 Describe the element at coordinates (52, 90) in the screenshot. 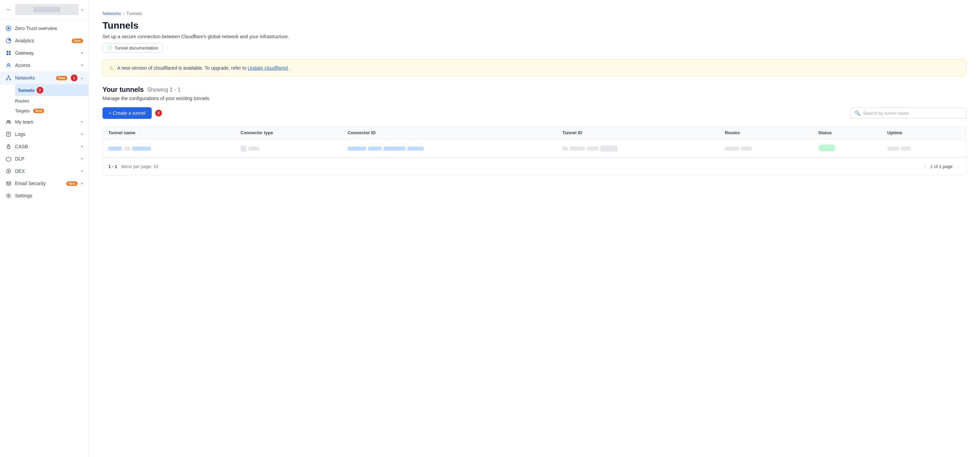

I see `sidebar-item-tunnels: Tunnels 2` at that location.